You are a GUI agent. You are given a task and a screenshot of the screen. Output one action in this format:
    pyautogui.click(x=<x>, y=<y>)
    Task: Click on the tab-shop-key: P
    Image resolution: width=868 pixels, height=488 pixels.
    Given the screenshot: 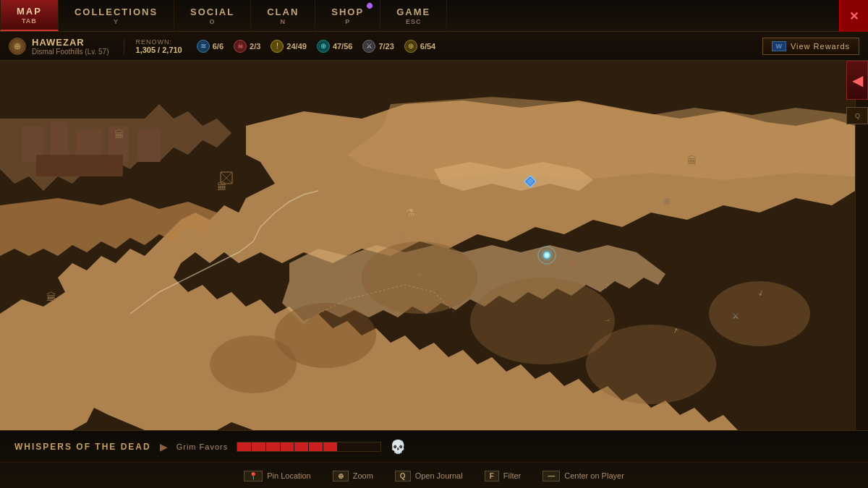 What is the action you would take?
    pyautogui.click(x=347, y=22)
    